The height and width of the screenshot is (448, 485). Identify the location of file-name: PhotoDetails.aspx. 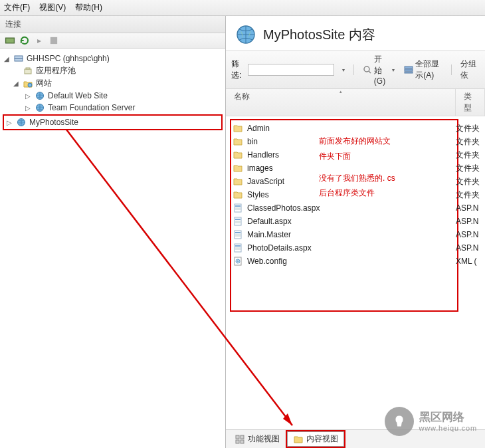
(279, 248).